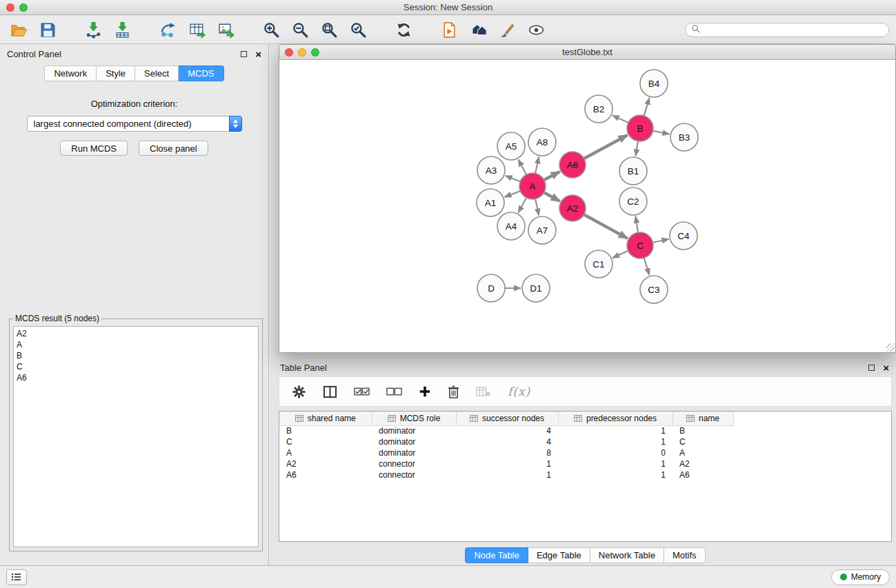 The width and height of the screenshot is (896, 588). What do you see at coordinates (506, 442) in the screenshot?
I see `table-row: Cdominator41C` at bounding box center [506, 442].